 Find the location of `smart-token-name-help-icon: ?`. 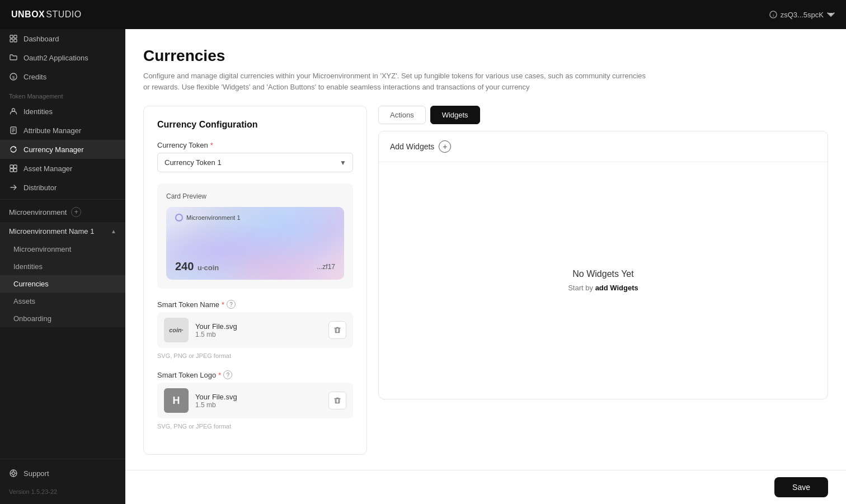

smart-token-name-help-icon: ? is located at coordinates (231, 304).